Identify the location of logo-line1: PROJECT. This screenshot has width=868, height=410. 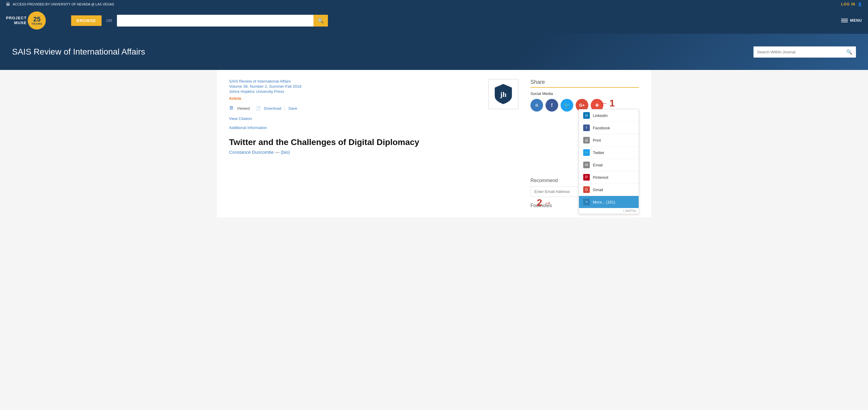
(16, 18).